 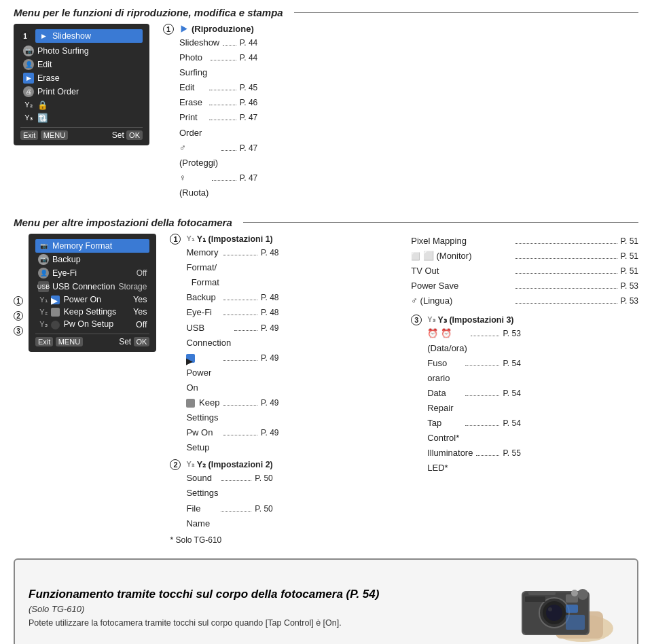 I want to click on s3-icon: Y₃, so click(x=29, y=118).